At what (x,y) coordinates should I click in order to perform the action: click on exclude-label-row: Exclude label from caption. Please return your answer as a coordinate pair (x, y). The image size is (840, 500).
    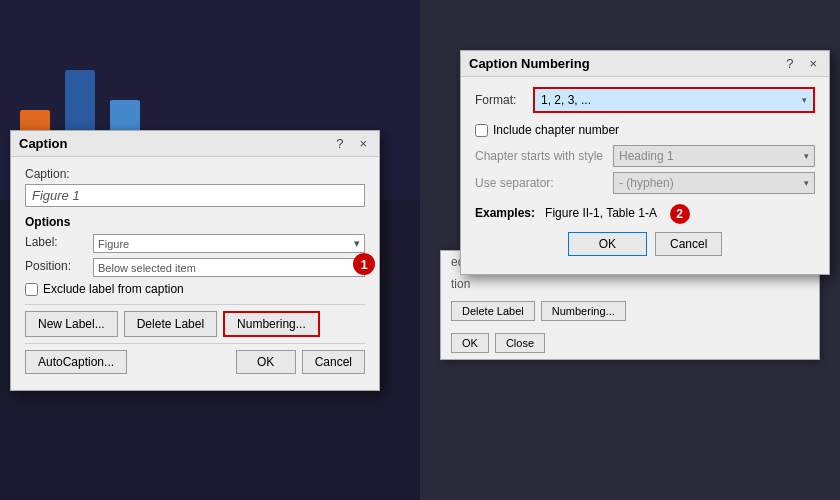
    Looking at the image, I should click on (195, 289).